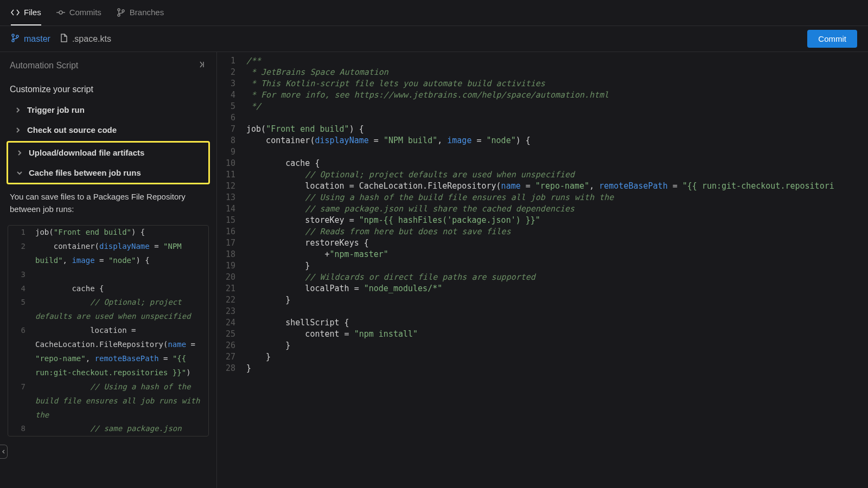  Describe the element at coordinates (542, 255) in the screenshot. I see `editor-line: 18 +"npm-master"` at that location.